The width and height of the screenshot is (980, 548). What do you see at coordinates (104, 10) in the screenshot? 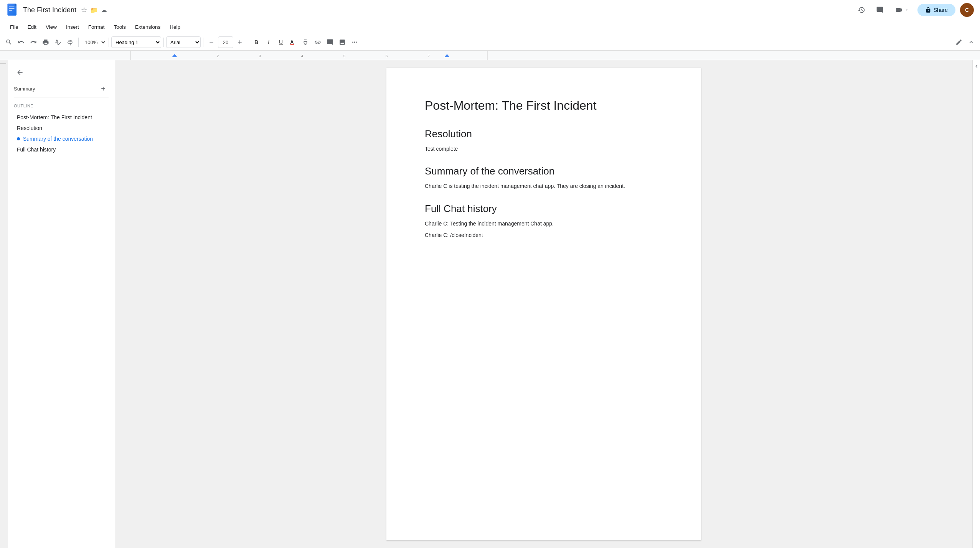
I see `cloud-icon: ☁` at bounding box center [104, 10].